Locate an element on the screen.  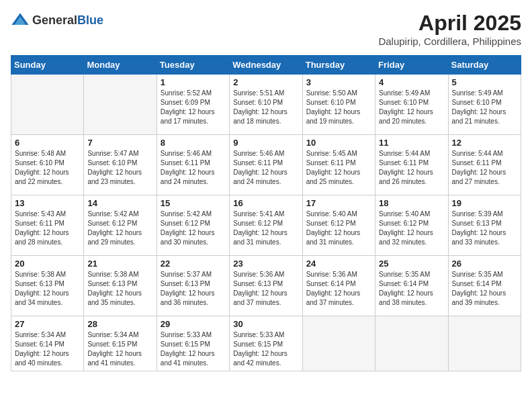
day-number: 29 is located at coordinates (193, 324).